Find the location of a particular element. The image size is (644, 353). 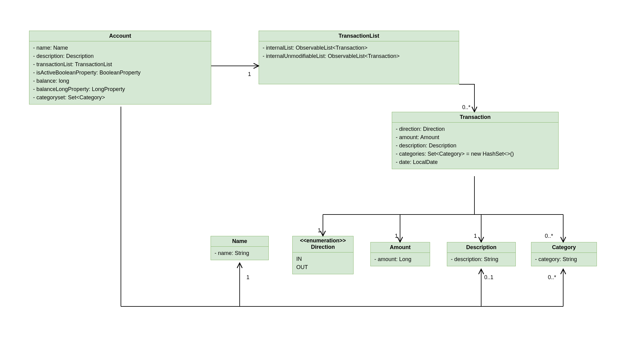

mult-txn-amount: 1 is located at coordinates (396, 236).